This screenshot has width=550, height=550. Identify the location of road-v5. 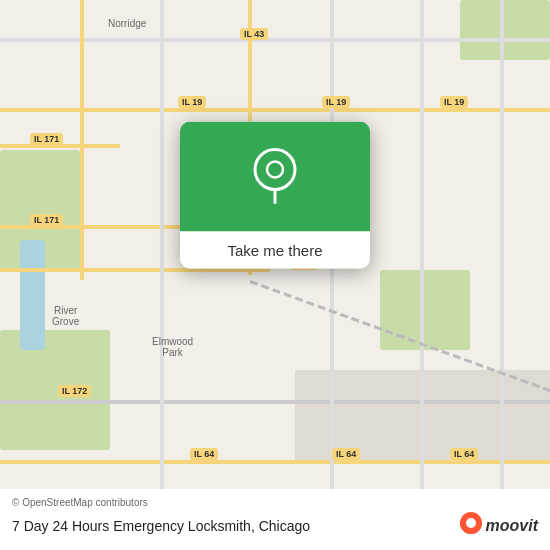
(502, 275).